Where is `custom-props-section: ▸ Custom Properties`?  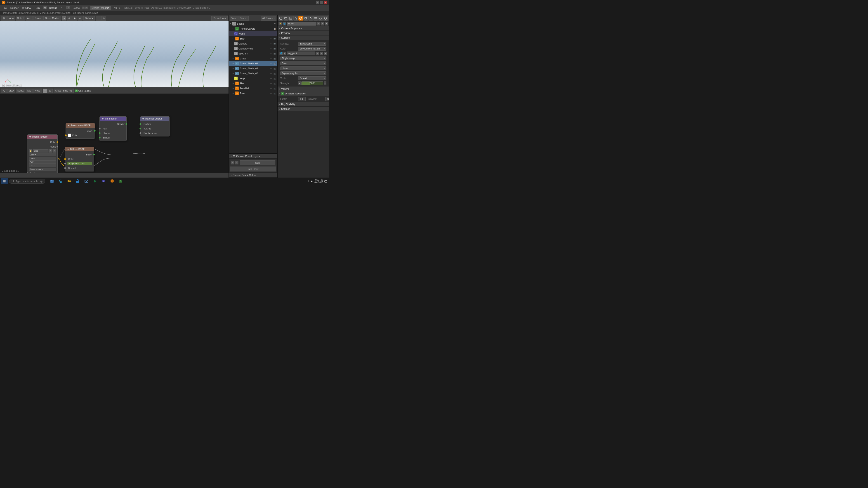 custom-props-section: ▸ Custom Properties is located at coordinates (303, 28).